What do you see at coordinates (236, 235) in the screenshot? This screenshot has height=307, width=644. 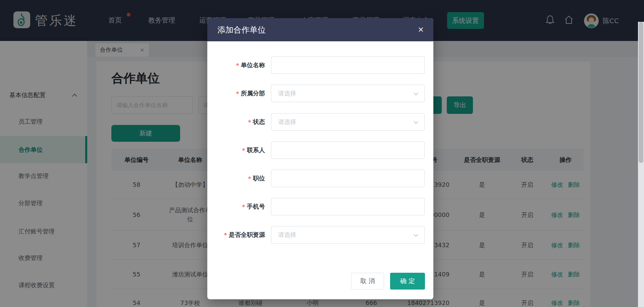 I see `field-label: *是否全职资源` at bounding box center [236, 235].